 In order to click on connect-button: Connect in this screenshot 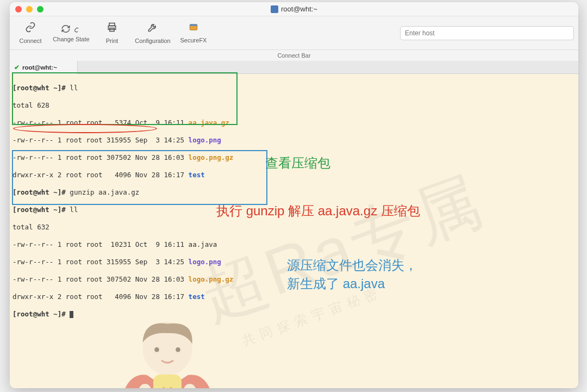, I will do `click(30, 33)`.